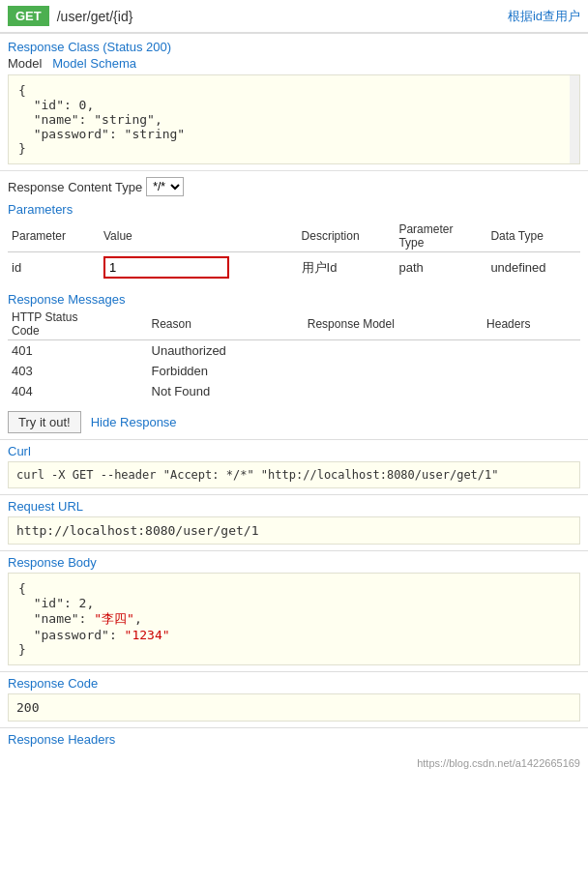  What do you see at coordinates (294, 467) in the screenshot?
I see `curl-section: Curl curl -X GET --header "Accept: */*" …` at bounding box center [294, 467].